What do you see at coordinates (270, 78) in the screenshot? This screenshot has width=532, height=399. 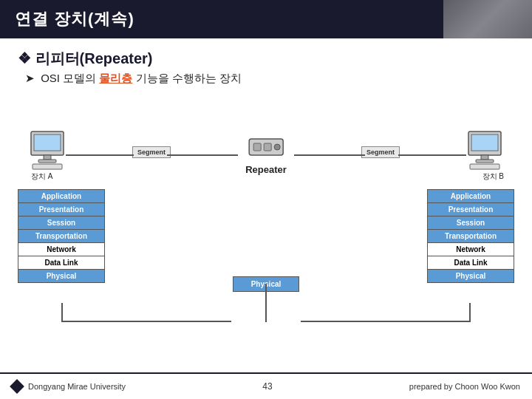 I see `subtitle: ➤ OSI 모델의 물리층 기능을 수행하는 장치` at bounding box center [270, 78].